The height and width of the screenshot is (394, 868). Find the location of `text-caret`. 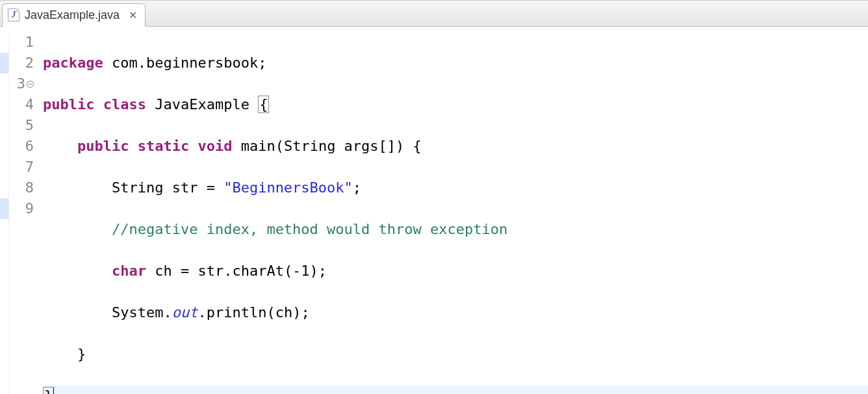

text-caret is located at coordinates (53, 391).